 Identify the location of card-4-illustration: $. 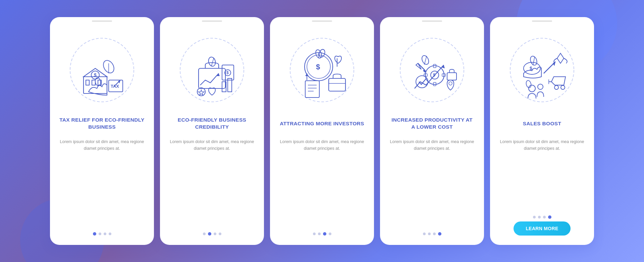
(432, 70).